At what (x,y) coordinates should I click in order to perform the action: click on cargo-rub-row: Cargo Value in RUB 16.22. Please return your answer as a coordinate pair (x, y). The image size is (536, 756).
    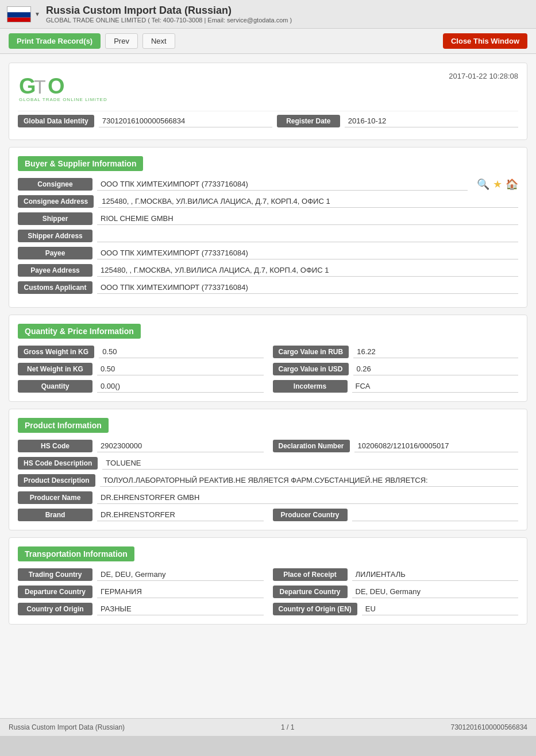
    Looking at the image, I should click on (396, 352).